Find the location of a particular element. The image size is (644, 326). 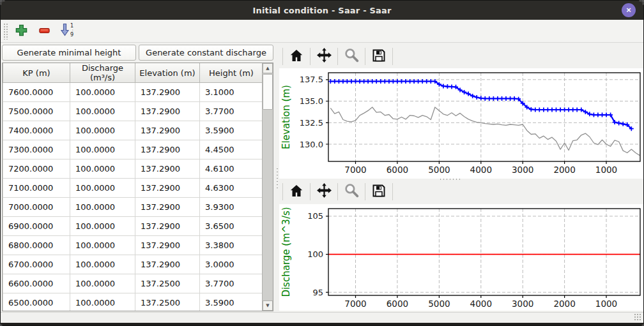

svg-text: Elevation (m) is located at coordinates (286, 117).